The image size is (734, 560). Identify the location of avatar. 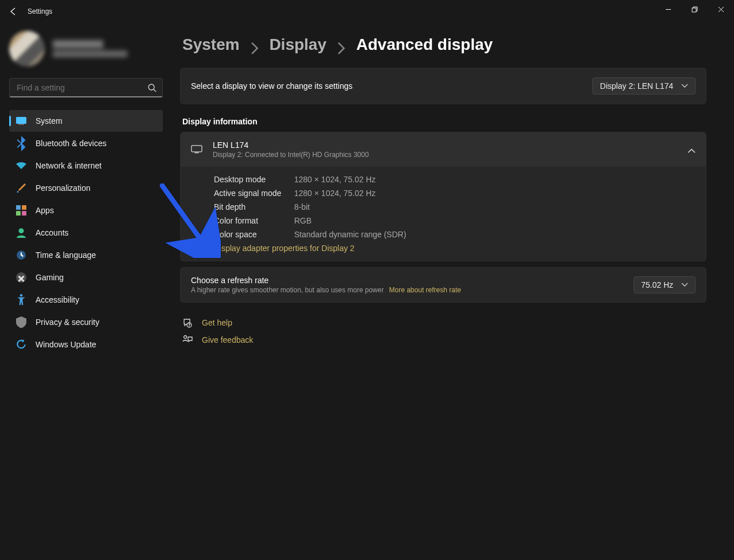
(27, 49).